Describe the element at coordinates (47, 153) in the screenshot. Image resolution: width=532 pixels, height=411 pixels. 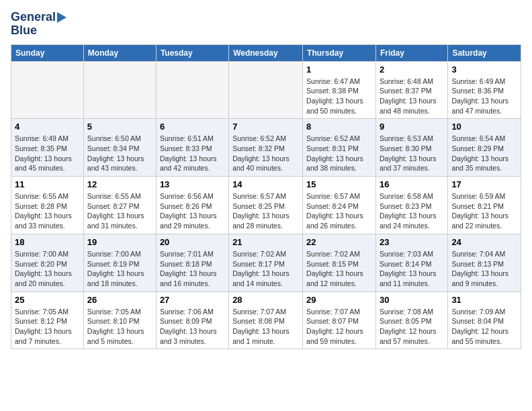
I see `day-info: Sunrise: 6:49 AMSunset: 8:35 PMDaylight:…` at that location.